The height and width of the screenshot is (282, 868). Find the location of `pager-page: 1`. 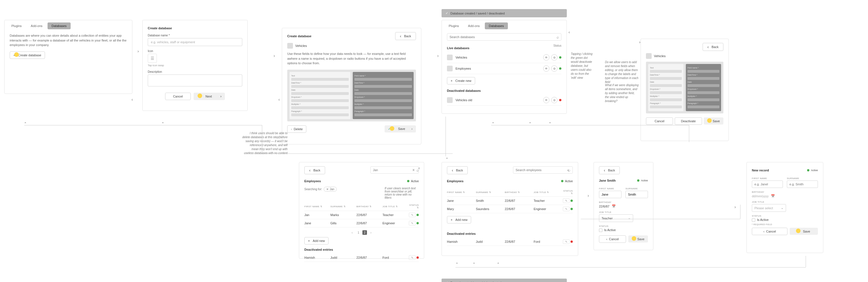

pager-page: 1 is located at coordinates (359, 233).